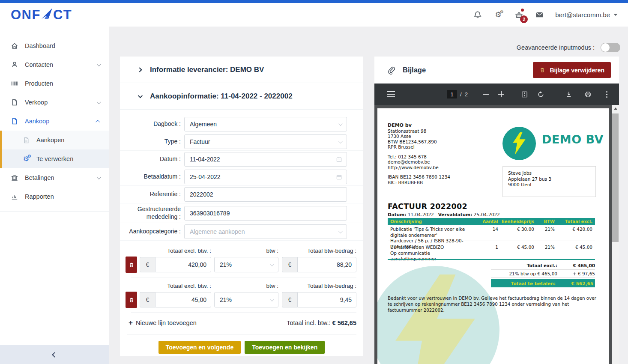  I want to click on invoice-totals: Totaal excl.: € 465,00 21% btw op € 465,…, so click(543, 274).